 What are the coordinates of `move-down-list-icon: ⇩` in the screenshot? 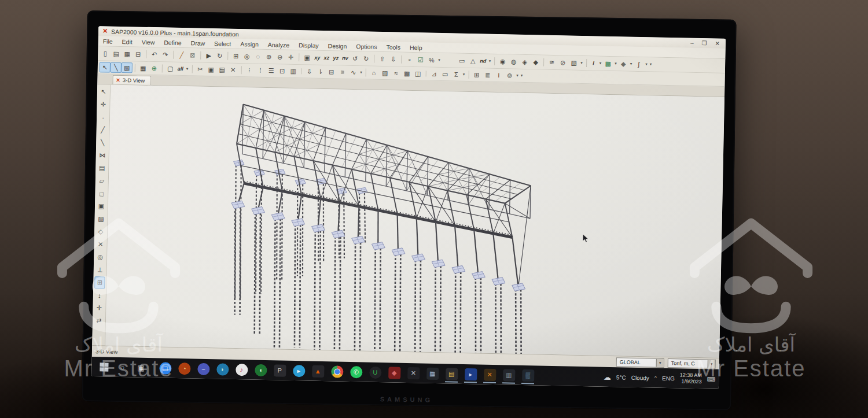 It's located at (393, 59).